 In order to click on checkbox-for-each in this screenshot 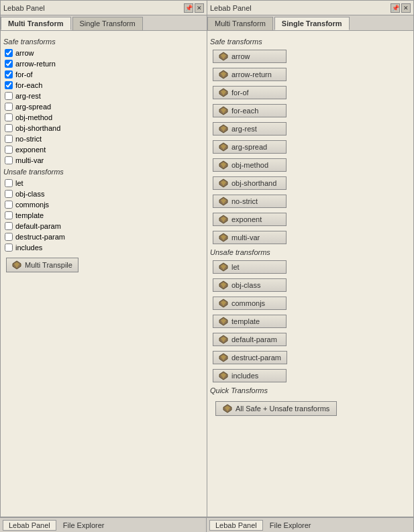, I will do `click(9, 85)`.